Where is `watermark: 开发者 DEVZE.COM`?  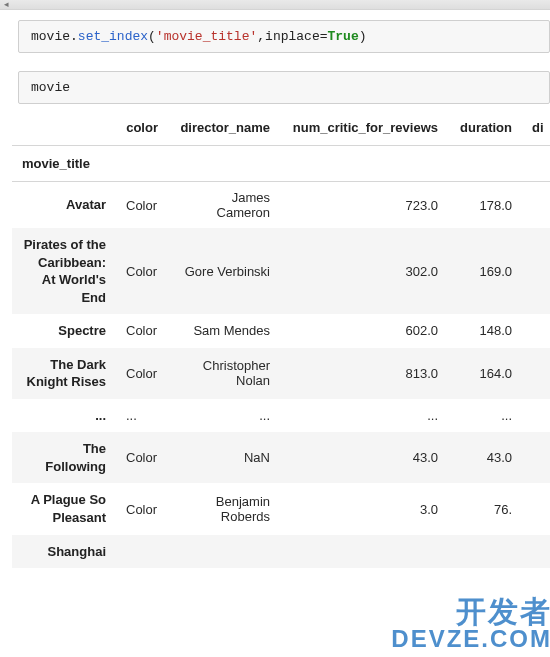
watermark: 开发者 DEVZE.COM is located at coordinates (470, 624).